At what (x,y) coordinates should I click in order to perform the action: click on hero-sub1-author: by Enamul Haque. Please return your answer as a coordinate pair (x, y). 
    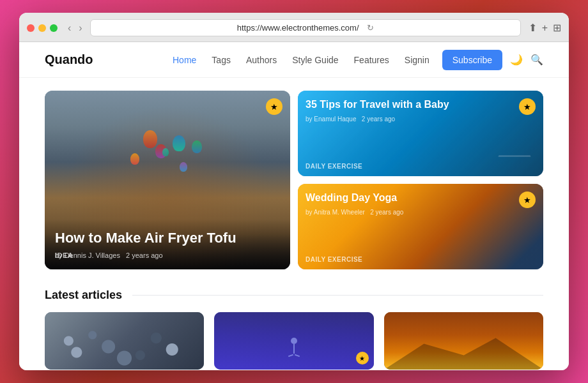
    Looking at the image, I should click on (331, 119).